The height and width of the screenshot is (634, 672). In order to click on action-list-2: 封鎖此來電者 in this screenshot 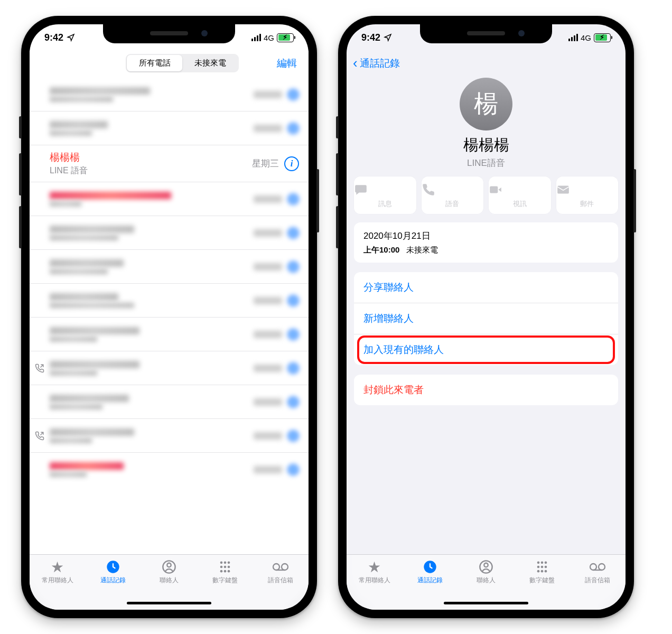, I will do `click(486, 390)`.